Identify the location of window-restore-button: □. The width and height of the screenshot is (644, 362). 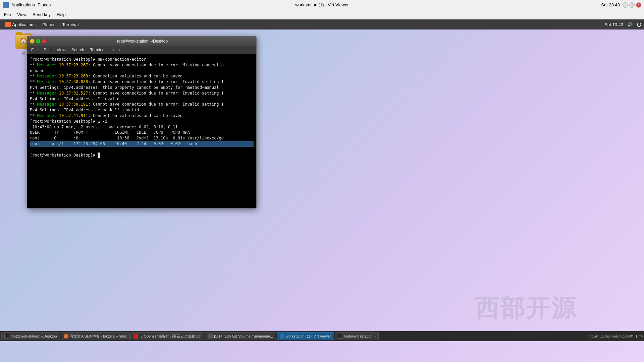
(632, 5).